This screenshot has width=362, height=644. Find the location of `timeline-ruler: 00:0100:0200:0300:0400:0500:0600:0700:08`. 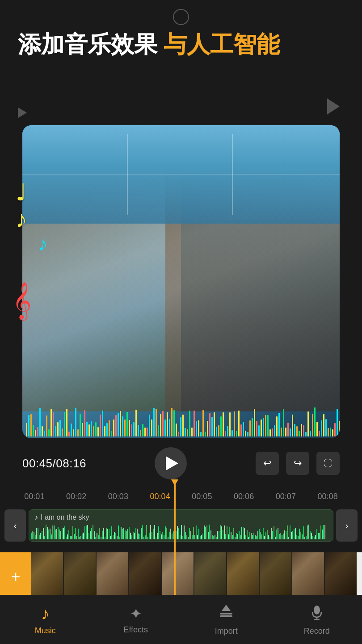

timeline-ruler: 00:0100:0200:0300:0400:0500:0600:0700:08 is located at coordinates (181, 496).